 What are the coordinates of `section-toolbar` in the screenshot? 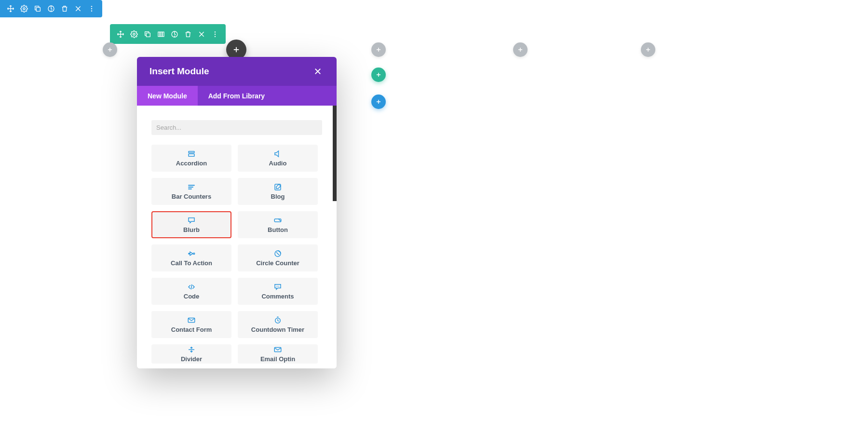 It's located at (51, 9).